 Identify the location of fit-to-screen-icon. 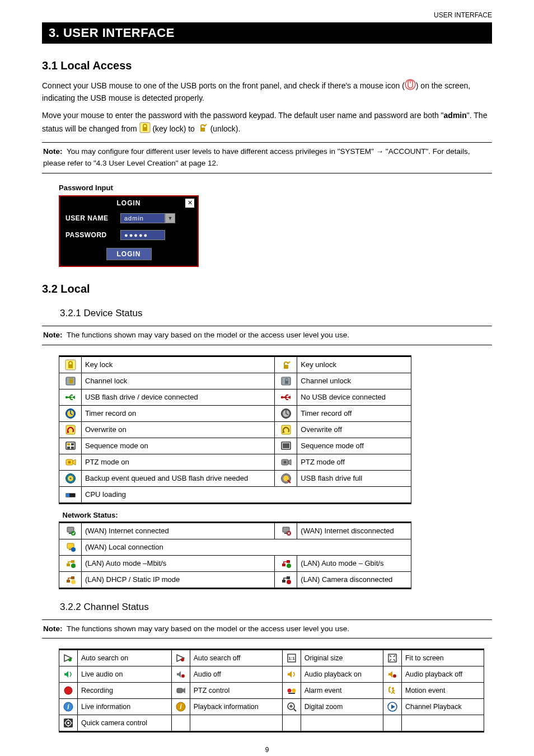
(392, 658).